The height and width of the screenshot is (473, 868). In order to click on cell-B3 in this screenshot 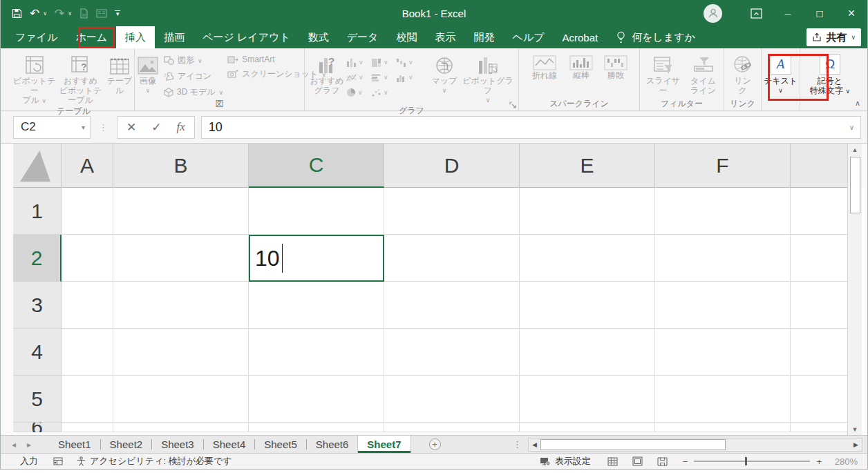, I will do `click(181, 305)`.